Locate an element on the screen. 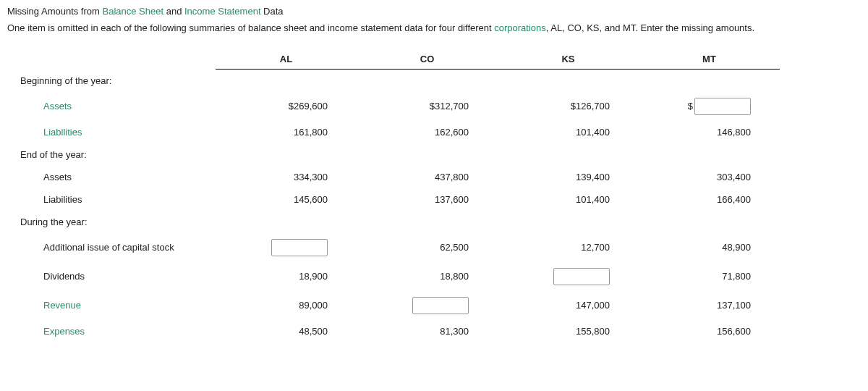 The height and width of the screenshot is (391, 868). section-begin: Beginning of the year: is located at coordinates (111, 81).